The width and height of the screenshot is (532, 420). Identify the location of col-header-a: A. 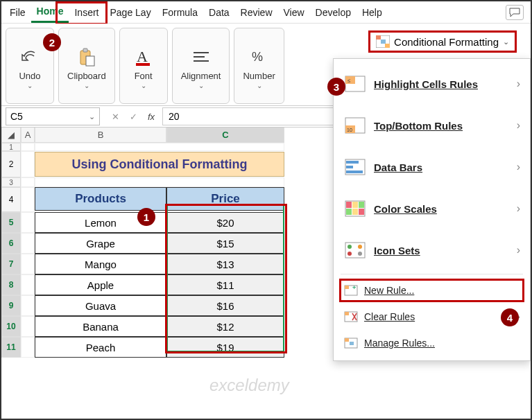
(28, 135).